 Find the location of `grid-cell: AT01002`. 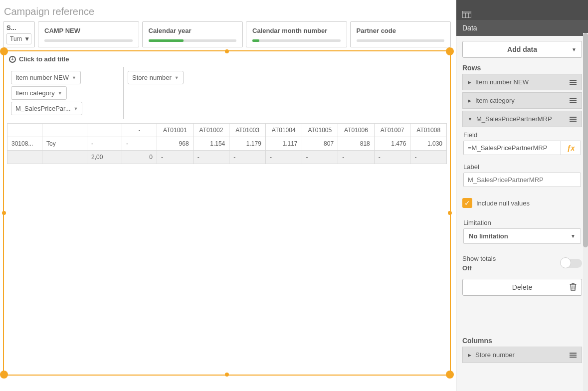

grid-cell: AT01002 is located at coordinates (211, 131).